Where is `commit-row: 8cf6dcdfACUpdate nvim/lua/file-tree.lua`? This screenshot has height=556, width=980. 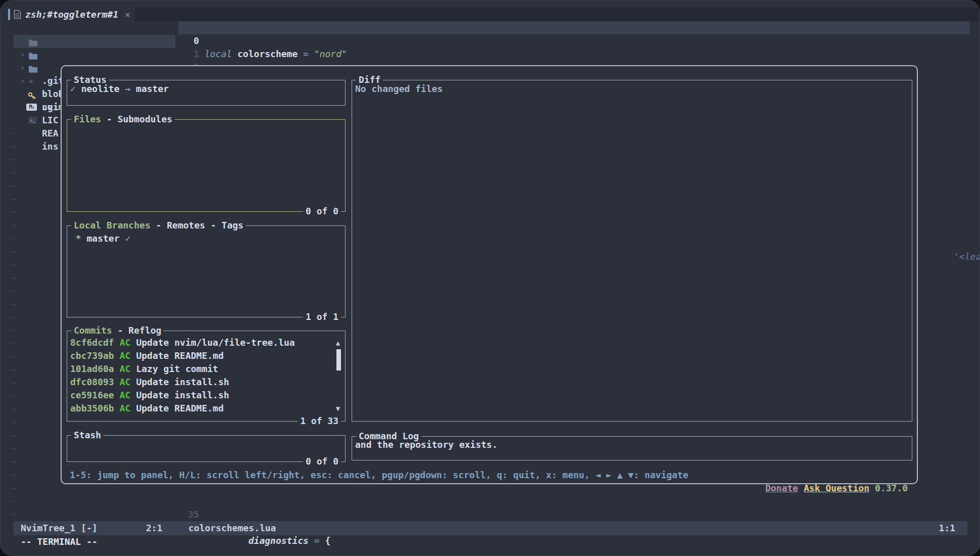 commit-row: 8cf6dcdfACUpdate nvim/lua/file-tree.lua is located at coordinates (183, 343).